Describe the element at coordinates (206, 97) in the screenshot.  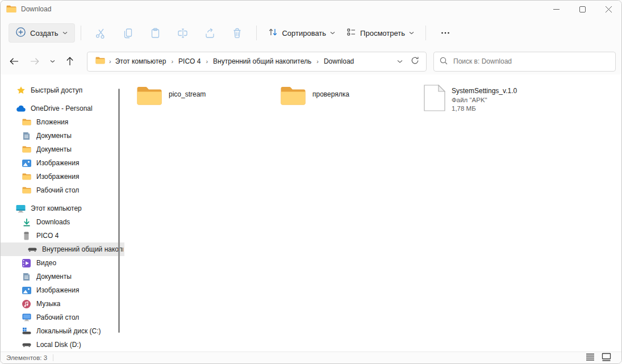
I see `folder-item: pico_stream` at that location.